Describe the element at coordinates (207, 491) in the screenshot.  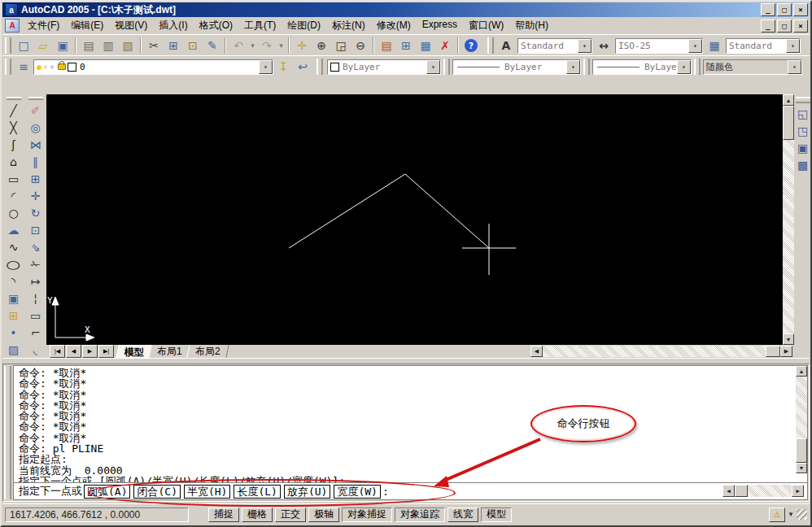
I see `command-option-halfwidth-button: 半宽(H)` at that location.